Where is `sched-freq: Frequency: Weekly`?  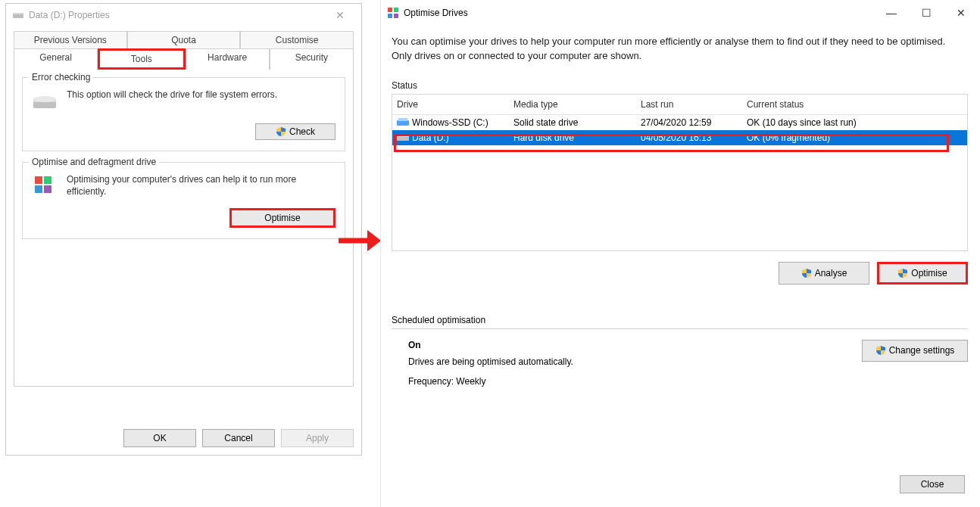 sched-freq: Frequency: Weekly is located at coordinates (491, 381).